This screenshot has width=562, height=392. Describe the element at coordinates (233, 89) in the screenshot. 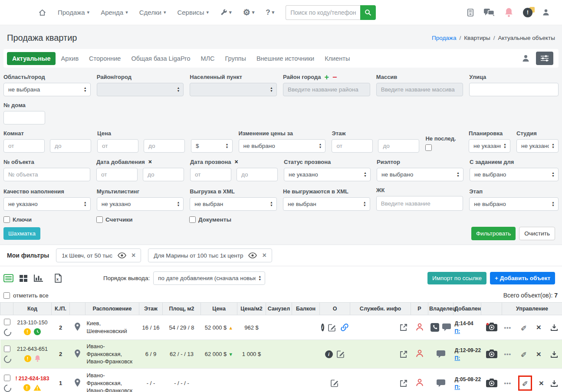

I see `settlement-select` at that location.